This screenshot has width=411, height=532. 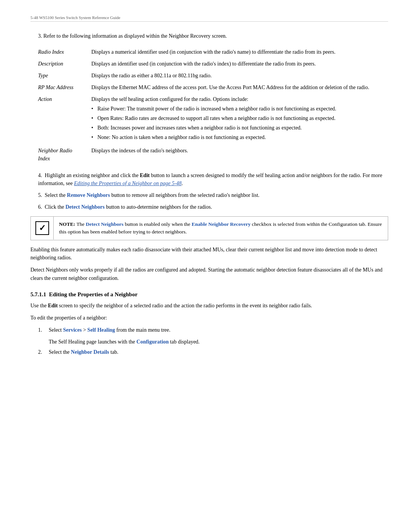 I want to click on desc-description: Displays an identifier used (in conjunct…, so click(x=240, y=64).